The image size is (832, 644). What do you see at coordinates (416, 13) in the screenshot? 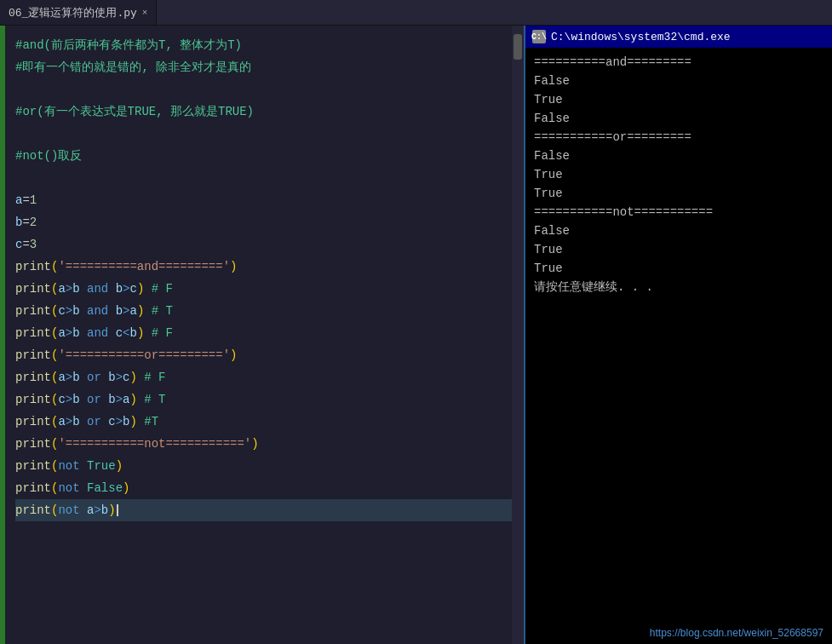
I see `tab-bar: 06_逻辑运算符的使用.py ×` at bounding box center [416, 13].